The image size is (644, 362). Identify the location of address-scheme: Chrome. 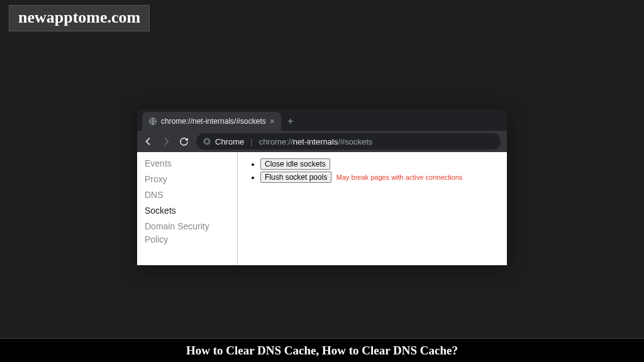
(230, 142).